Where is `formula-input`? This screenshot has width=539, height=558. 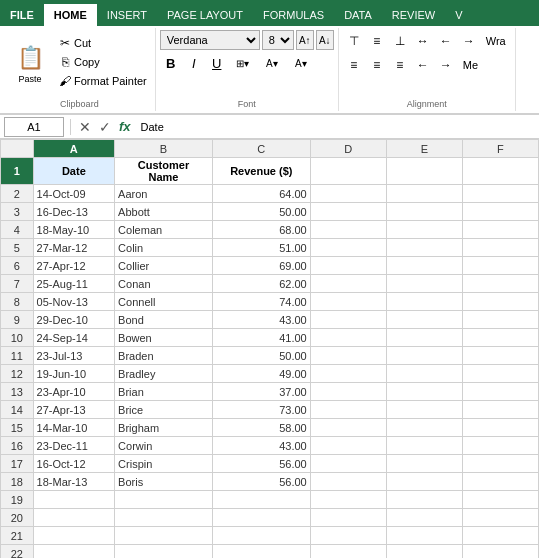
formula-input is located at coordinates (336, 127).